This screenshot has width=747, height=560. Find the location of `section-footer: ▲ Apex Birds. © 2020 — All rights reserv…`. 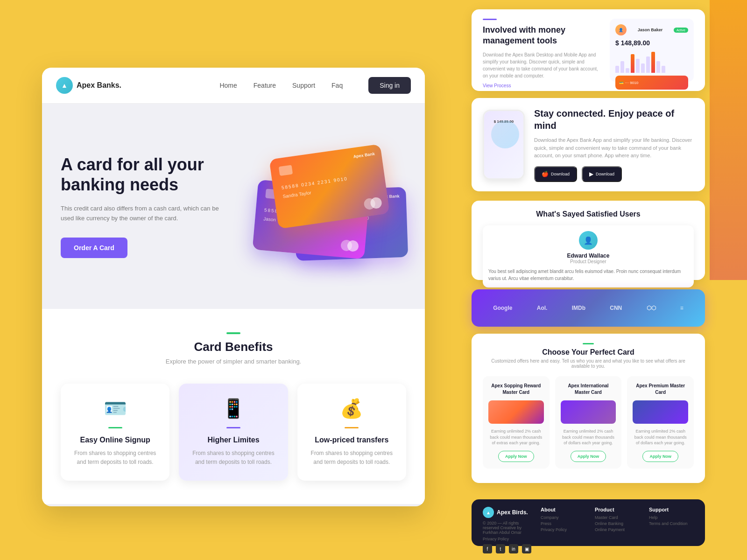

section-footer: ▲ Apex Birds. © 2020 — All rights reserv… is located at coordinates (588, 523).